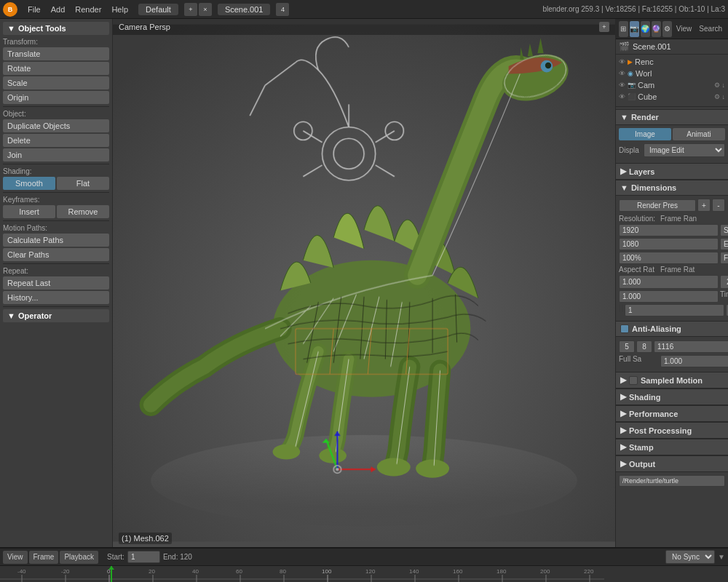 The height and width of the screenshot is (582, 728). What do you see at coordinates (144, 557) in the screenshot?
I see `start-frame-input` at bounding box center [144, 557].